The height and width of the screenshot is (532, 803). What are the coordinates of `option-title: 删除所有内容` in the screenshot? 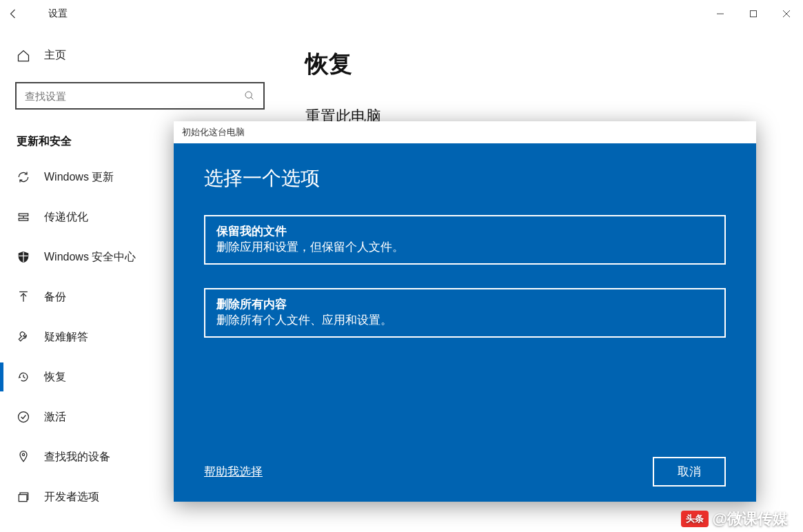 It's located at (465, 305).